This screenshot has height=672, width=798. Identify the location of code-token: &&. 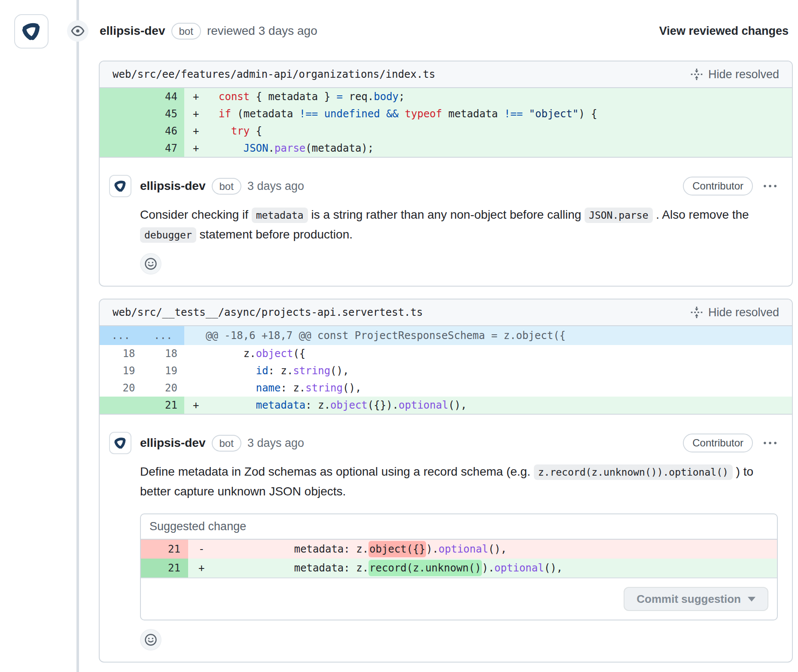
(393, 114).